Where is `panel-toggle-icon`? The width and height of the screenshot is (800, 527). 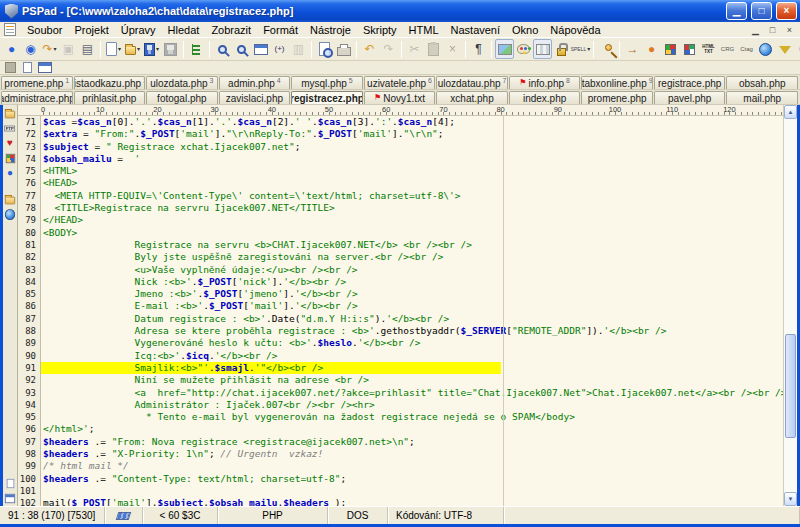 panel-toggle-icon is located at coordinates (10, 68).